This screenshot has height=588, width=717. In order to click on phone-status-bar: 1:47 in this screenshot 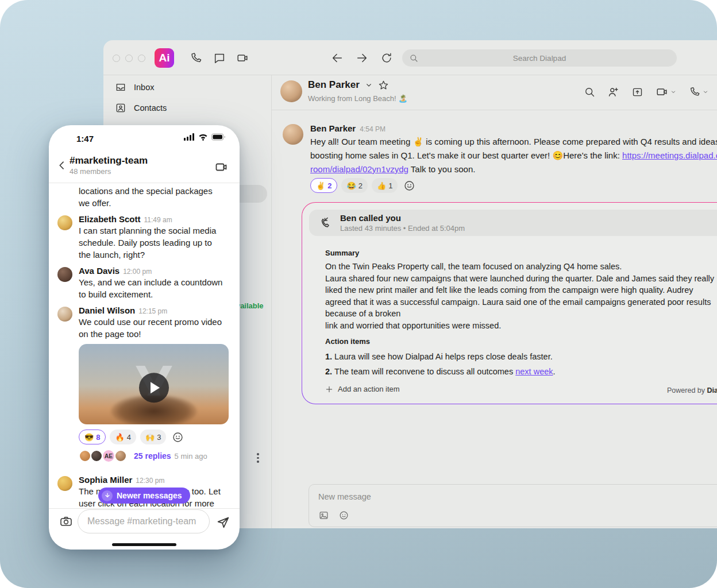, I will do `click(144, 138)`.